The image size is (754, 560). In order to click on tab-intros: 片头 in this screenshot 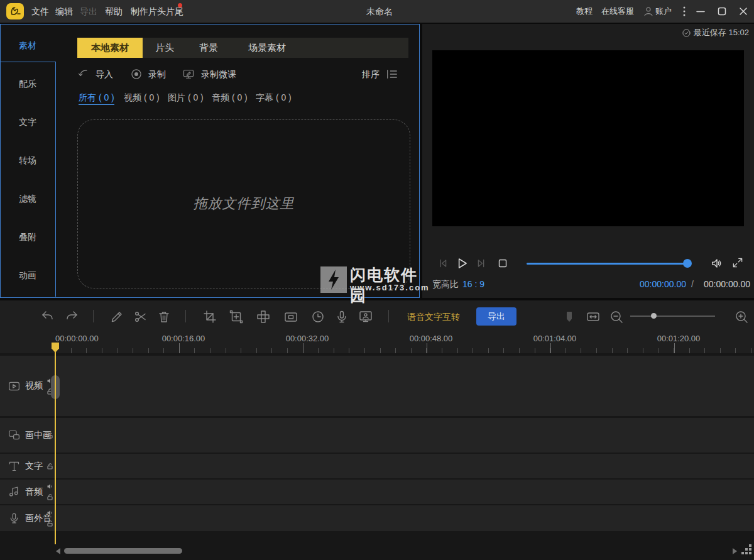, I will do `click(165, 48)`.